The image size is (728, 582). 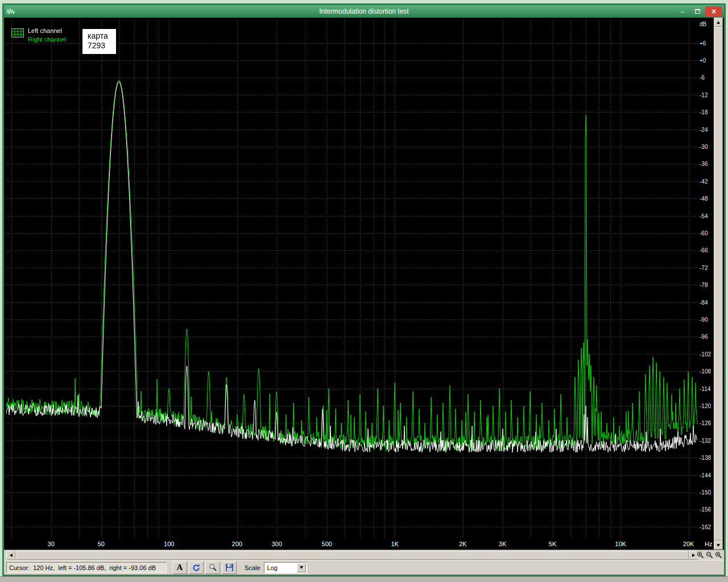 I want to click on y-axis-label: -96, so click(x=704, y=336).